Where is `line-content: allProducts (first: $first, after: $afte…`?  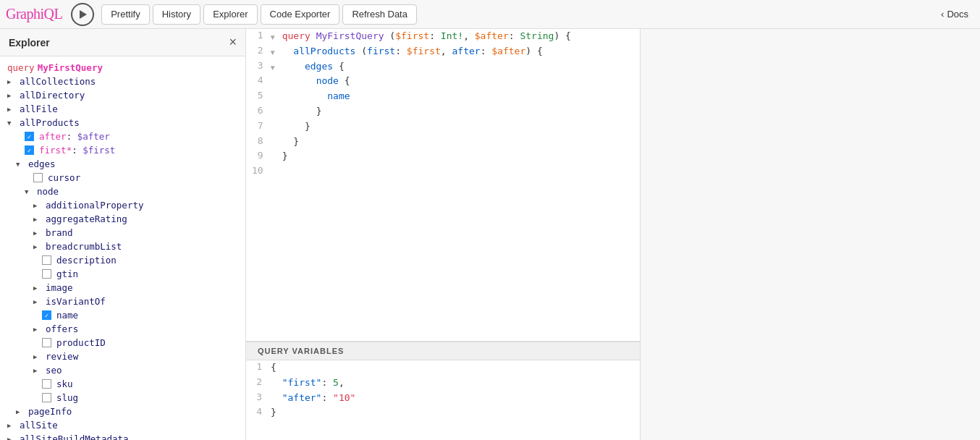
line-content: allProducts (first: $first, after: $afte… is located at coordinates (460, 52).